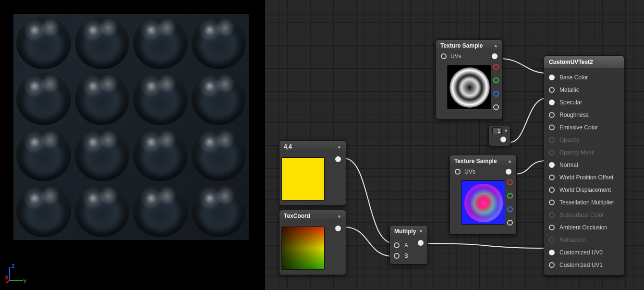 This screenshot has width=644, height=290. Describe the element at coordinates (584, 115) in the screenshot. I see `material-input-slot: Roughness` at that location.